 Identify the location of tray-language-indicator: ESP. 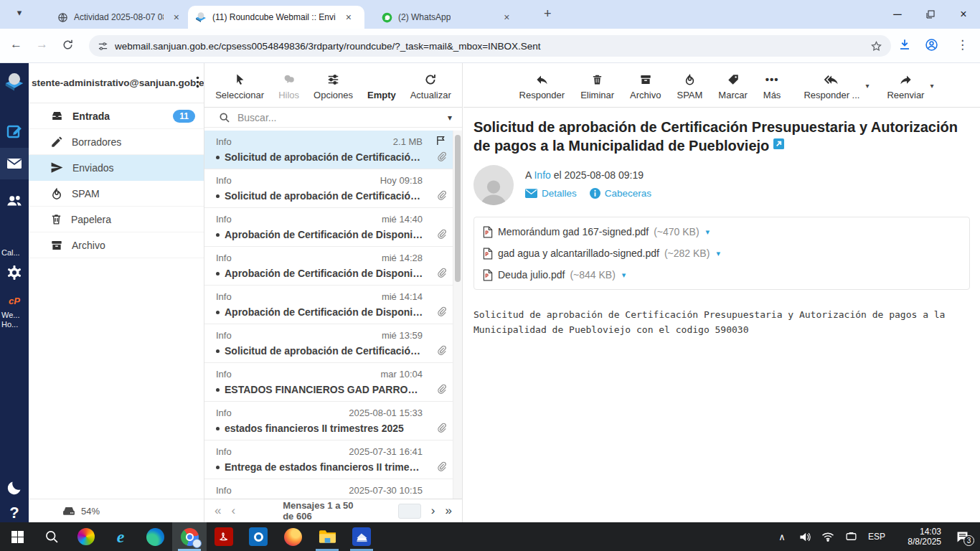
(877, 537).